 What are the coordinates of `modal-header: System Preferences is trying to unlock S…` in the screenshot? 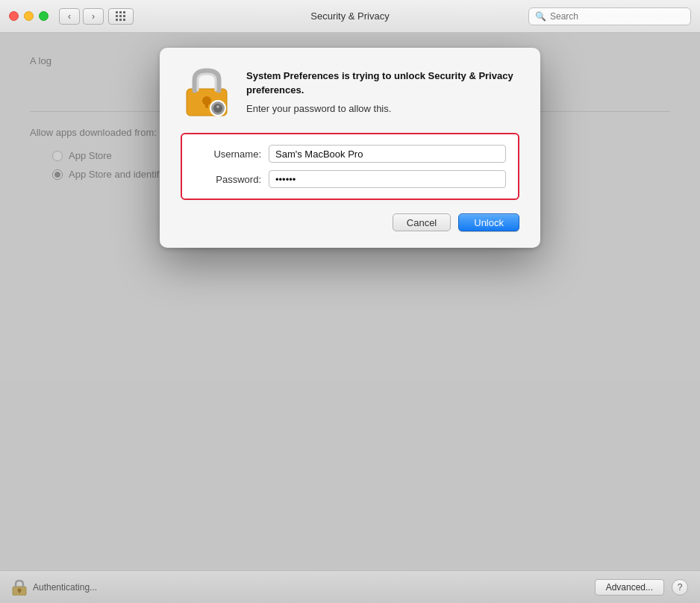 It's located at (350, 92).